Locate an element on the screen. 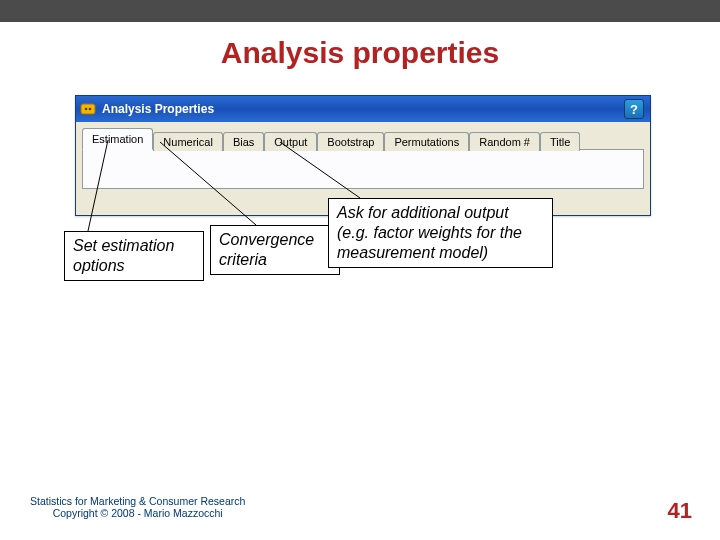  callout-text: Convergence criteria is located at coordinates (266, 250).